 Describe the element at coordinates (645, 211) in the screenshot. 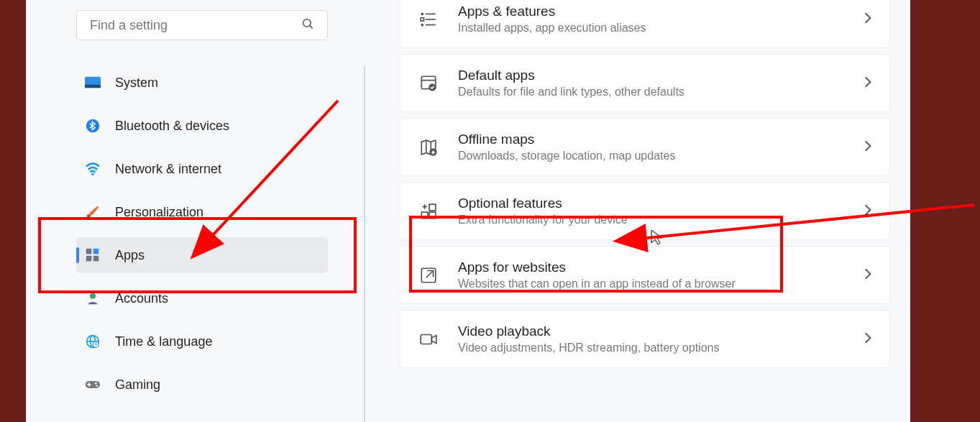

I see `card-optional-features: Optional features Extra functionality fo…` at that location.